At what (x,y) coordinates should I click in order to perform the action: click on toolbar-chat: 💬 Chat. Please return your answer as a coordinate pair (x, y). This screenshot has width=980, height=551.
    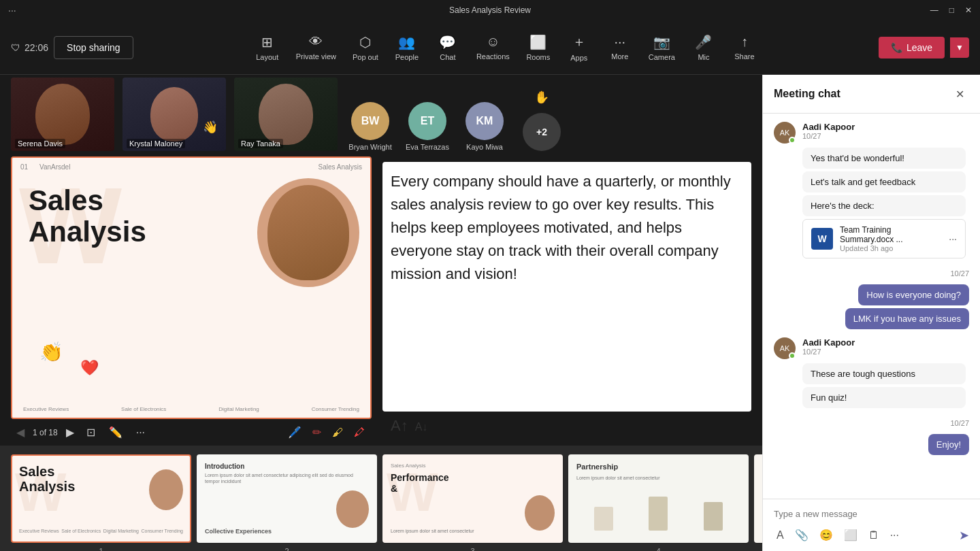
    Looking at the image, I should click on (448, 48).